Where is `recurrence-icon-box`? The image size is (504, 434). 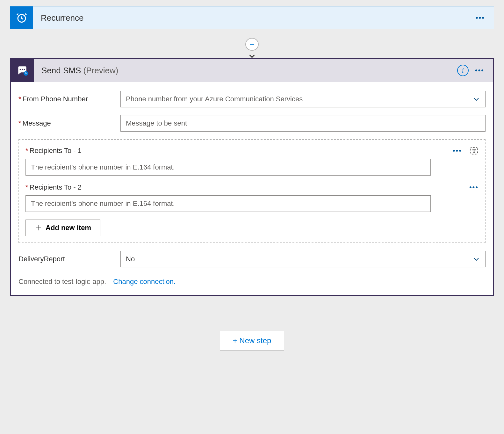
recurrence-icon-box is located at coordinates (22, 18).